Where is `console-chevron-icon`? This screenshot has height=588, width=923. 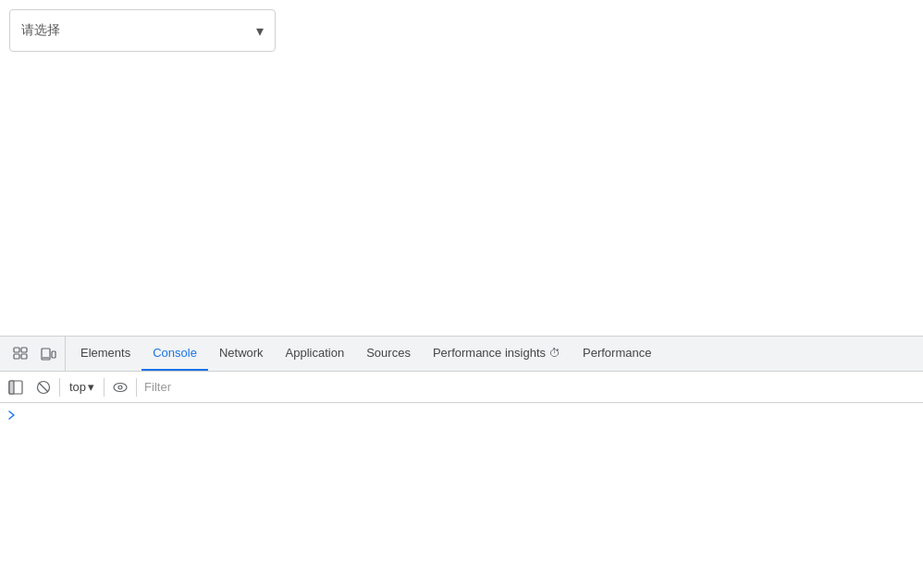
console-chevron-icon is located at coordinates (12, 415).